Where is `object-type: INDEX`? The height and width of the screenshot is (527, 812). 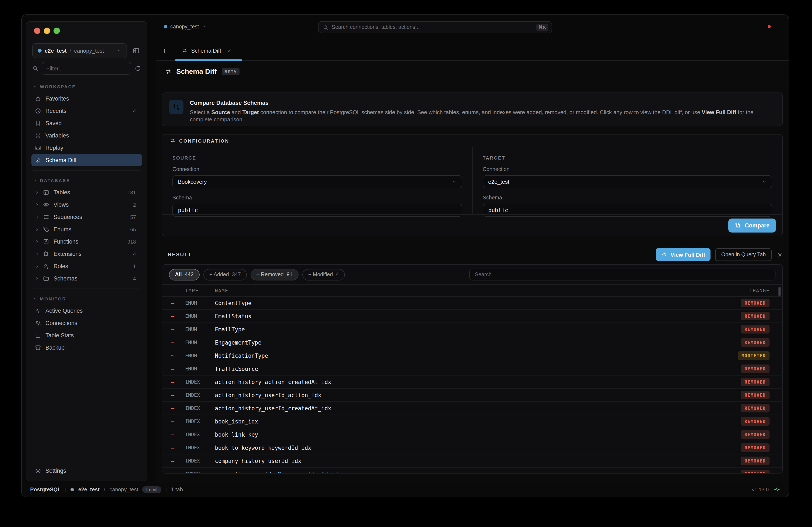 object-type: INDEX is located at coordinates (200, 472).